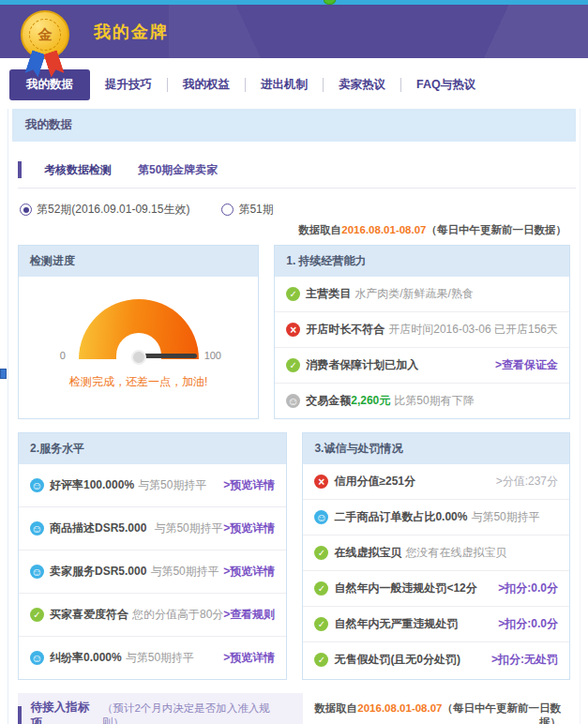 The image size is (588, 724). What do you see at coordinates (53, 64) in the screenshot?
I see `medal-ribbon-red` at bounding box center [53, 64].